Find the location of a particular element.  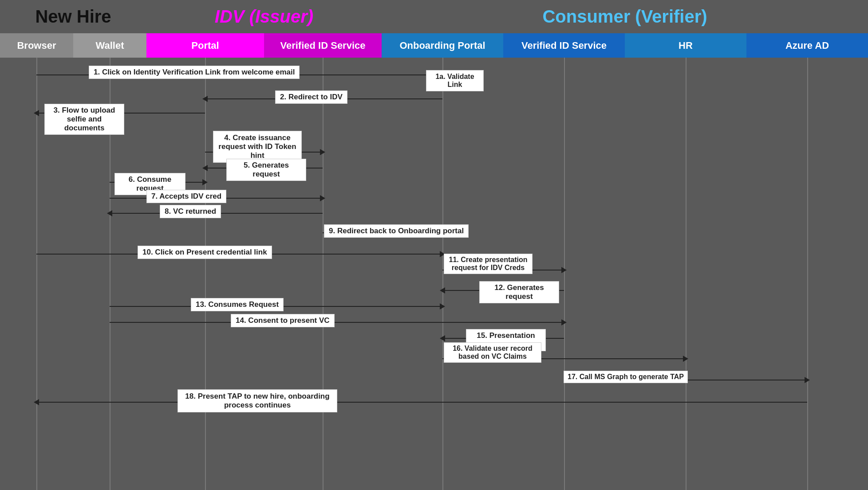

arrowhead-step4 is located at coordinates (323, 152).